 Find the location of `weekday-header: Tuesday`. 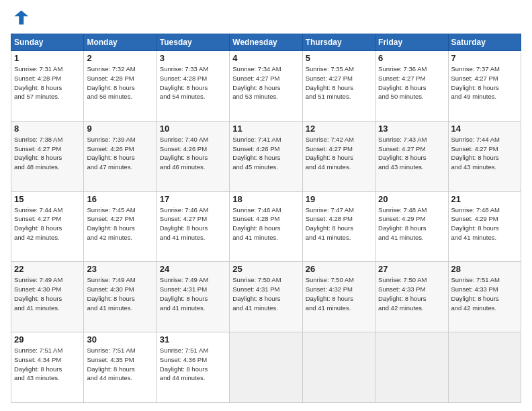

weekday-header: Tuesday is located at coordinates (193, 43).